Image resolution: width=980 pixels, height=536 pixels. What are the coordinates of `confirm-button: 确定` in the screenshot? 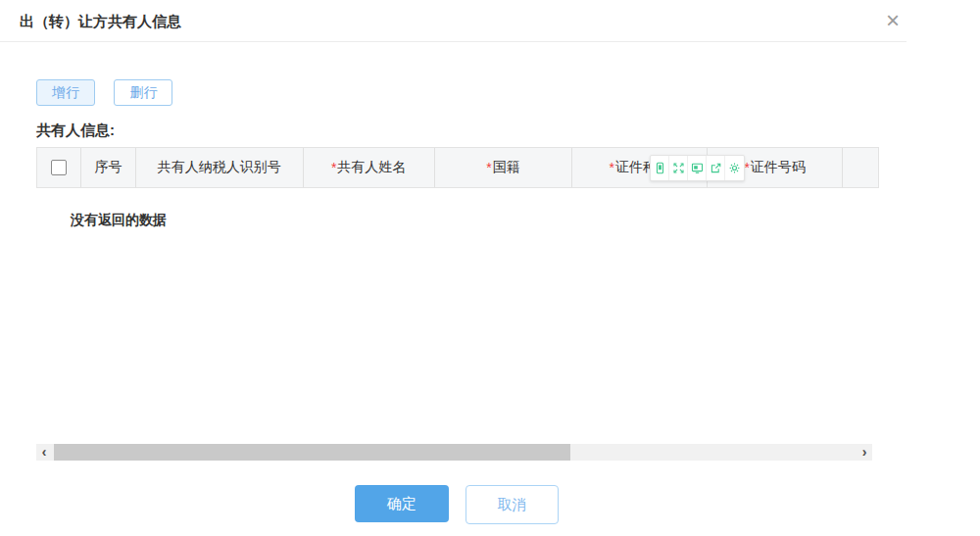 It's located at (402, 504).